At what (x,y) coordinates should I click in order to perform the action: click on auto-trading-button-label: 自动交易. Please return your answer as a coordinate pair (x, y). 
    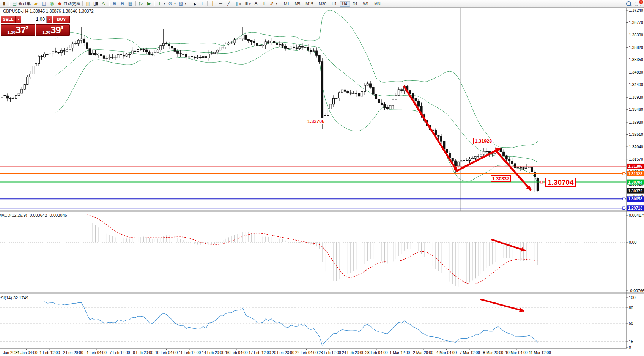
    Looking at the image, I should click on (72, 4).